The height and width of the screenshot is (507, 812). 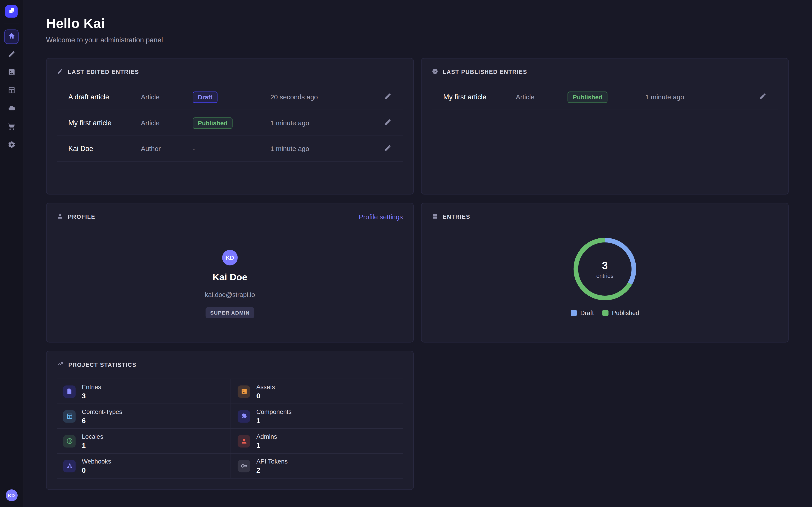 What do you see at coordinates (587, 313) in the screenshot?
I see `legend-label: Draft` at bounding box center [587, 313].